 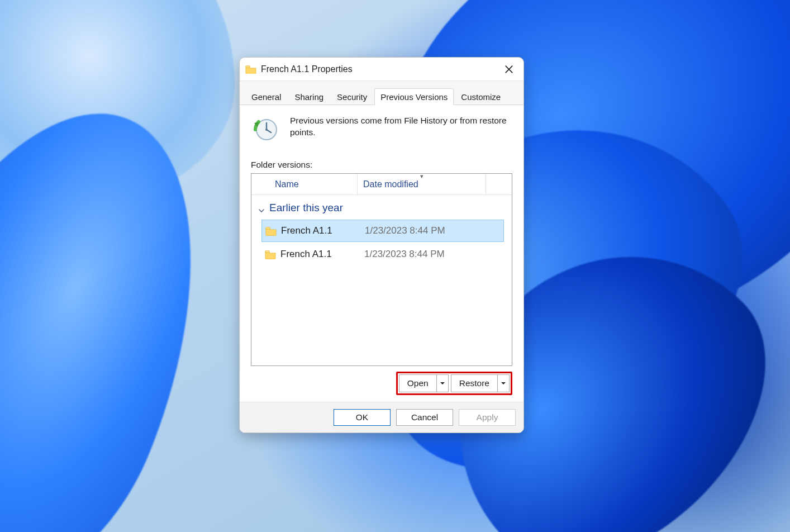 What do you see at coordinates (261, 208) in the screenshot?
I see `chevron-down-icon` at bounding box center [261, 208].